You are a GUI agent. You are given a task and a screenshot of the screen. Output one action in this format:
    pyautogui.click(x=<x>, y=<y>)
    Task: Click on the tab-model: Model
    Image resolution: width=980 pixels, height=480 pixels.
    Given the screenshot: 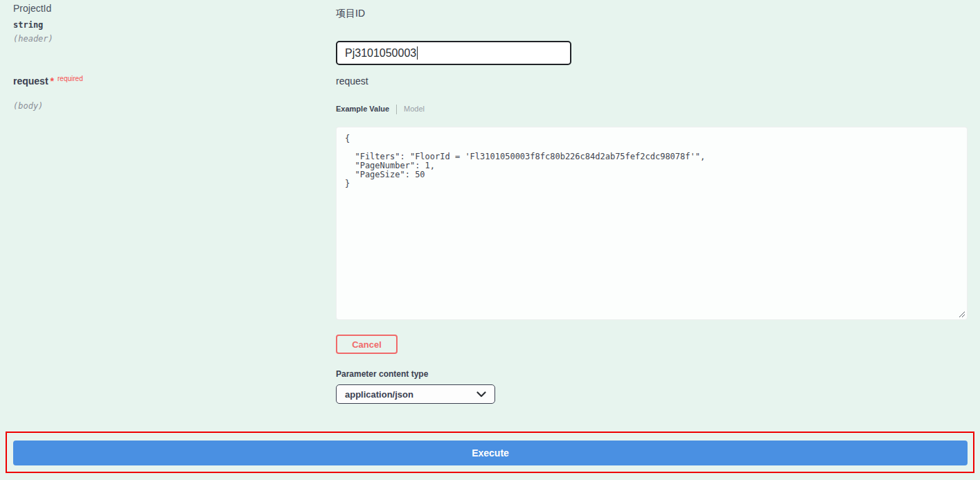 What is the action you would take?
    pyautogui.click(x=414, y=109)
    